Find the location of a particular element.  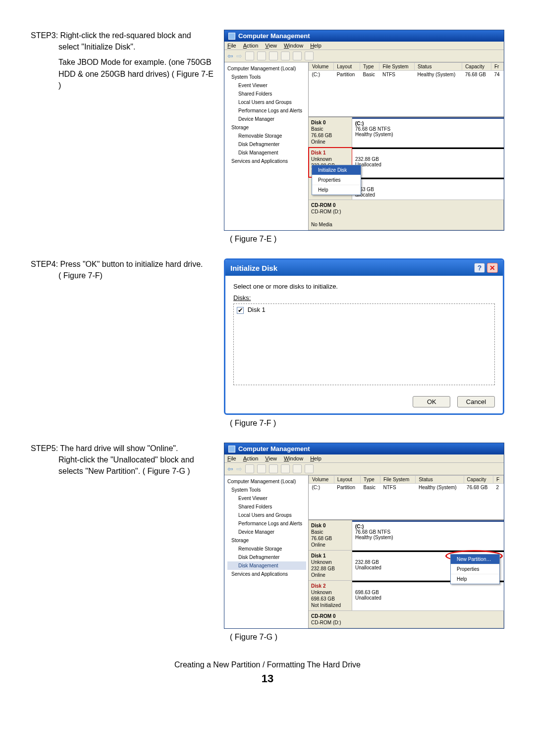

col-free: F is located at coordinates (498, 480).